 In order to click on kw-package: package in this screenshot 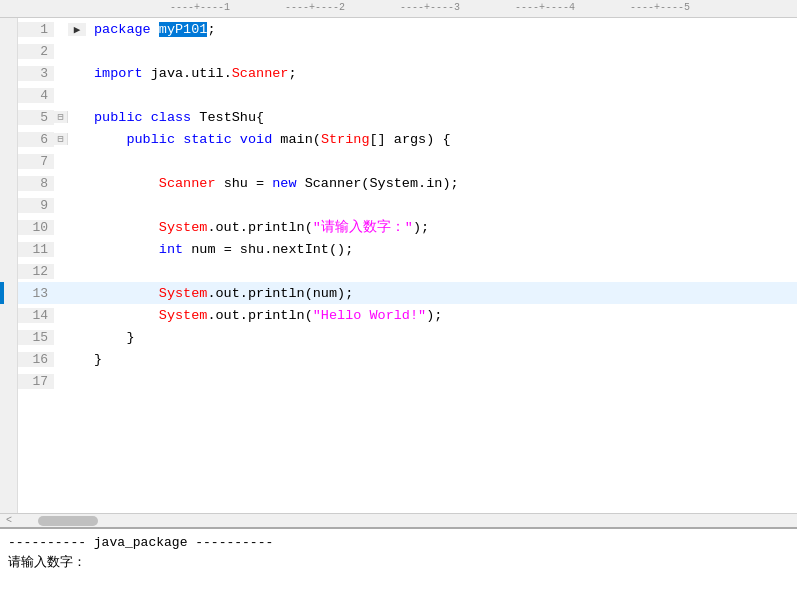, I will do `click(126, 30)`.